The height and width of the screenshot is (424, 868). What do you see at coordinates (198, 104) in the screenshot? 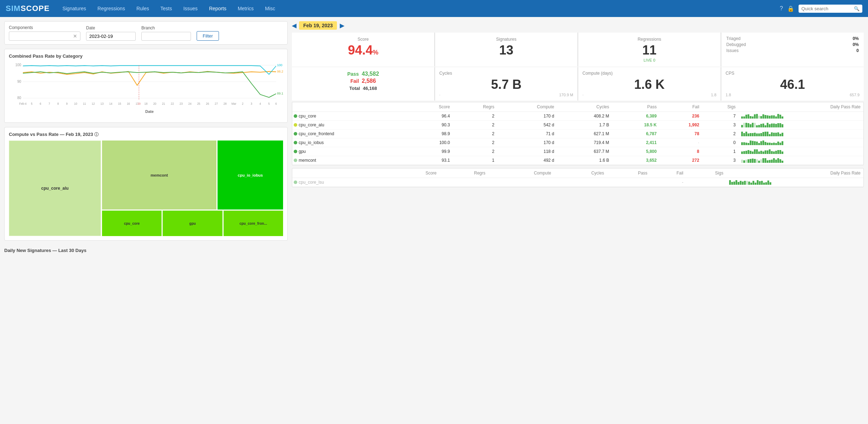
I see `svg-text: 25` at bounding box center [198, 104].